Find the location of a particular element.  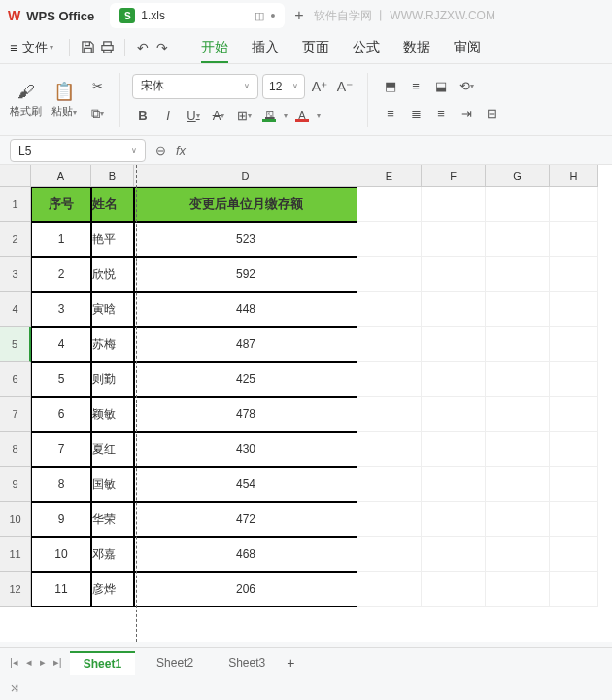

cell-B1: 姓名 is located at coordinates (113, 204).